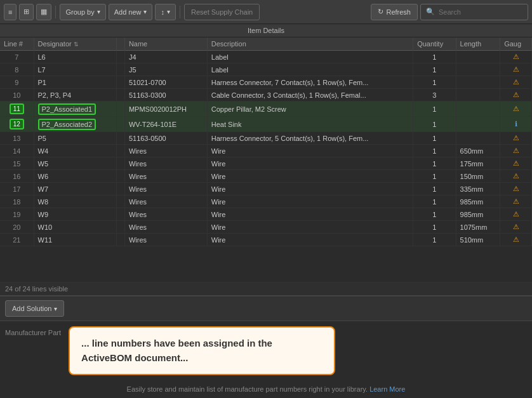 The width and height of the screenshot is (532, 398). What do you see at coordinates (478, 189) in the screenshot?
I see `cell-length: 335mm` at bounding box center [478, 189].